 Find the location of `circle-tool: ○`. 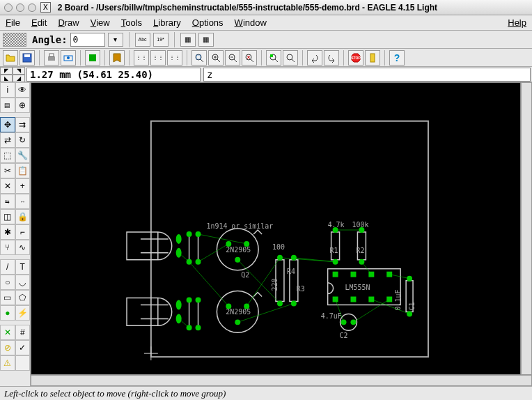

circle-tool: ○ is located at coordinates (8, 282).